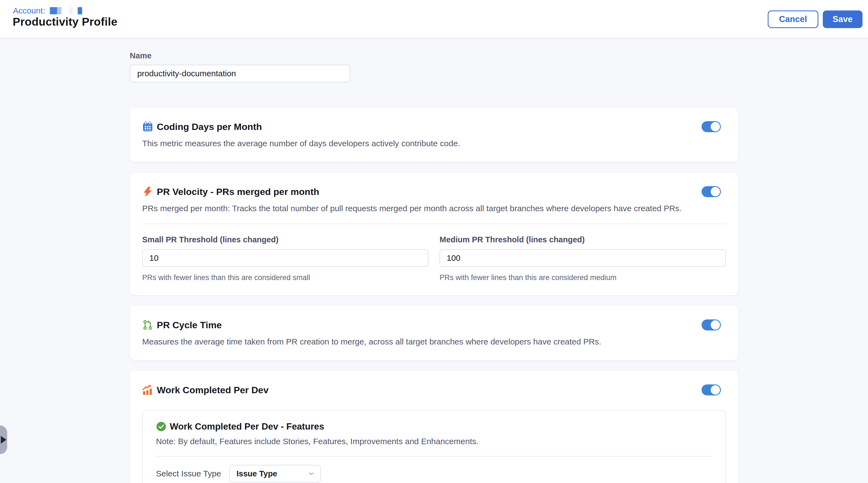 This screenshot has height=483, width=868. What do you see at coordinates (3, 440) in the screenshot?
I see `expand-arrow-icon` at bounding box center [3, 440].